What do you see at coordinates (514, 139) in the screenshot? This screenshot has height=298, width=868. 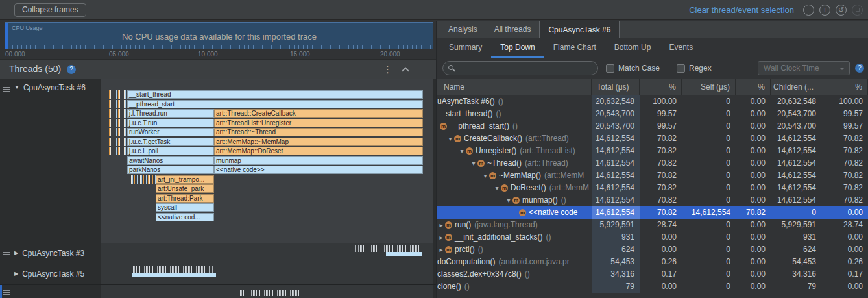 I see `name-cell: ▾mCreateCallback()(art::Thread)` at bounding box center [514, 139].